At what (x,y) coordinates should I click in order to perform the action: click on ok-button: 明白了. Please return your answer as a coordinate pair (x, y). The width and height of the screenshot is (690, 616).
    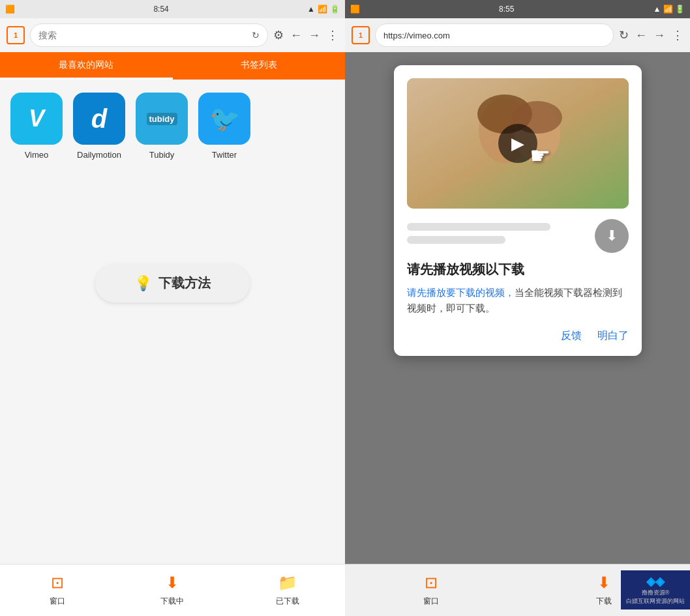
    Looking at the image, I should click on (613, 336).